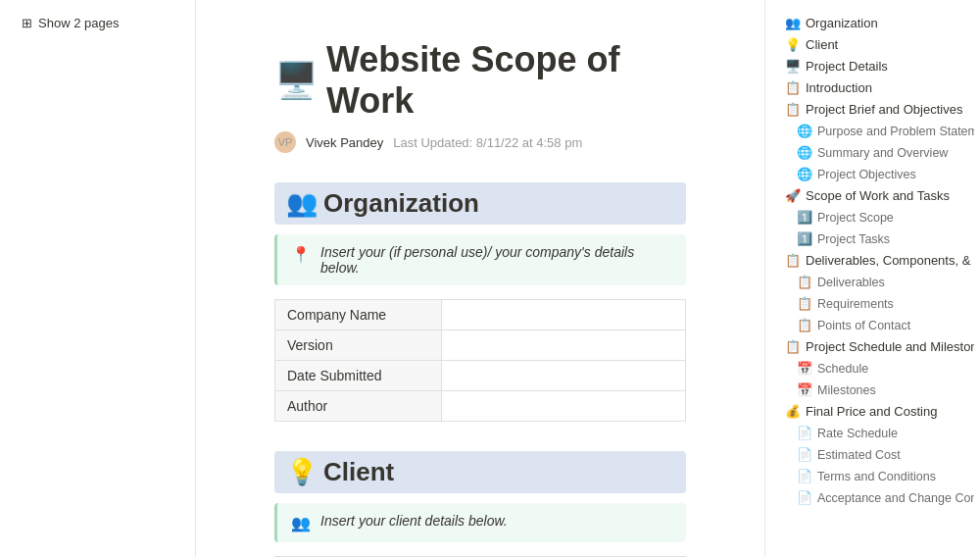 The image size is (980, 557). Describe the element at coordinates (872, 261) in the screenshot. I see `sidebar-item-deliverables: 📋 Deliverables, Components, & R...` at that location.